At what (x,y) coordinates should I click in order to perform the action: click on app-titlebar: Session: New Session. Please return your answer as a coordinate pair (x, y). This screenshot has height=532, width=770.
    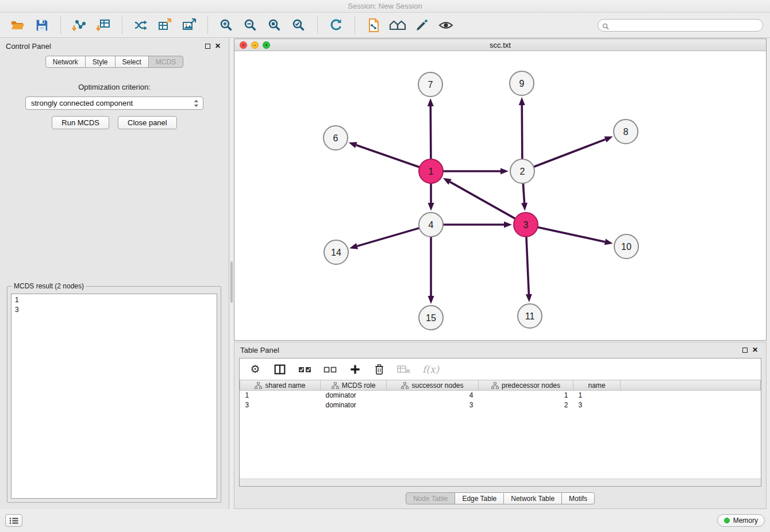
    Looking at the image, I should click on (385, 6).